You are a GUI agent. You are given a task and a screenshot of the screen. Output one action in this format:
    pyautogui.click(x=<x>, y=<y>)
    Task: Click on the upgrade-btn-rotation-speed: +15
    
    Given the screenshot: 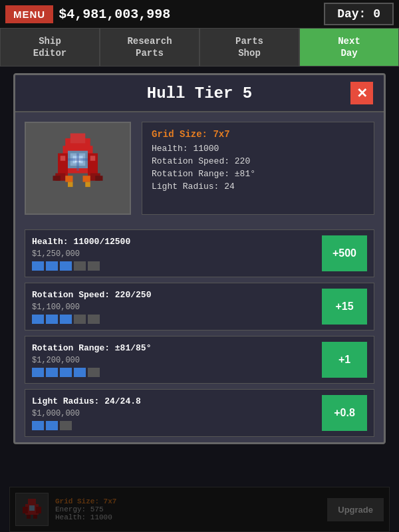 What is the action you would take?
    pyautogui.click(x=344, y=307)
    